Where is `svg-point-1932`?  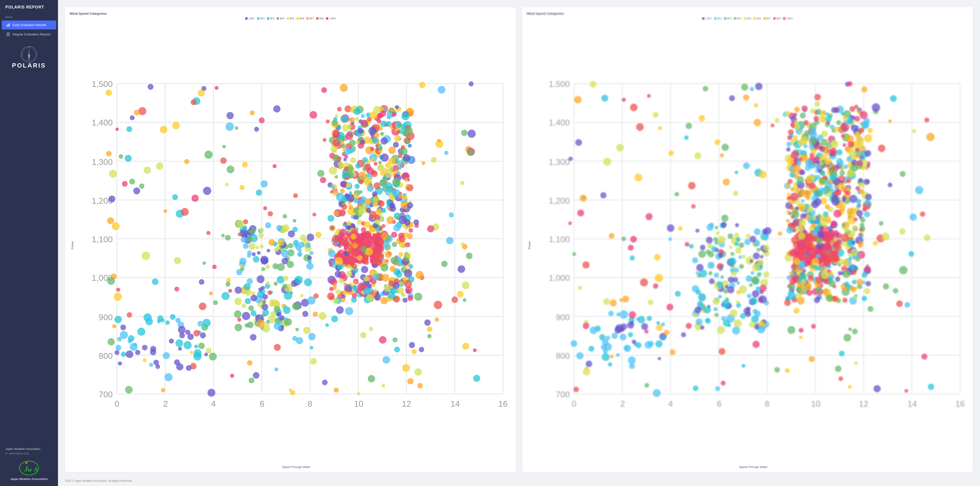 svg-point-1932 is located at coordinates (660, 128).